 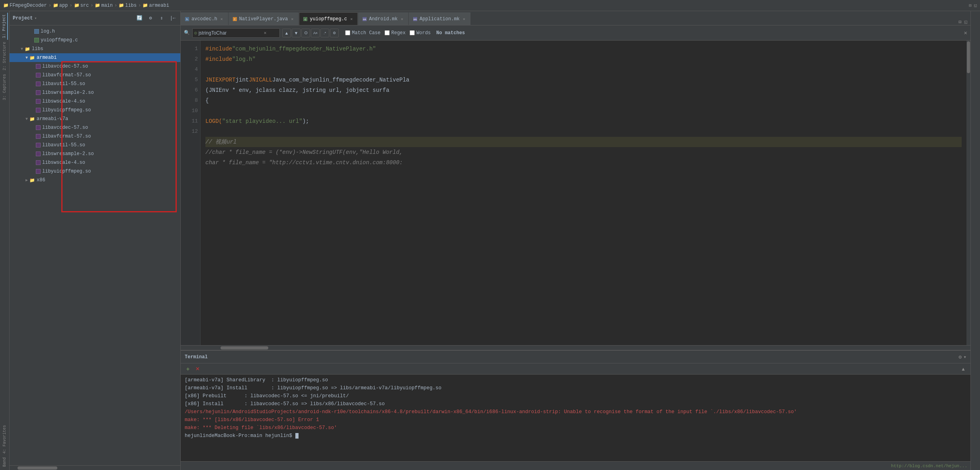 What do you see at coordinates (244, 348) in the screenshot?
I see `editor-hscroll-thumb` at bounding box center [244, 348].